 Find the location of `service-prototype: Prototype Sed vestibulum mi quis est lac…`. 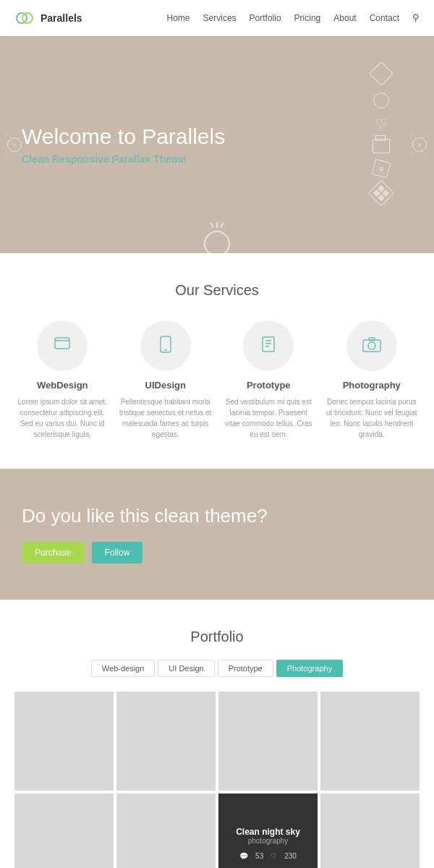

service-prototype: Prototype Sed vestibulum mi quis est lac… is located at coordinates (268, 380).